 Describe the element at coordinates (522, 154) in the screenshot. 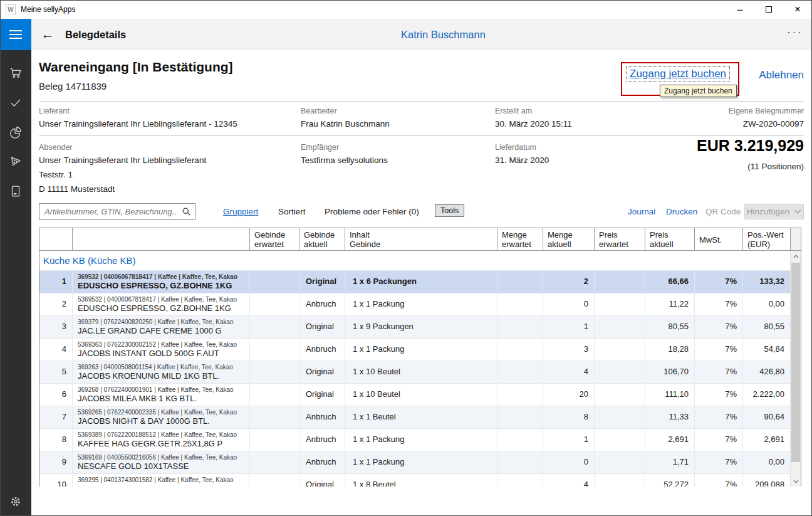

I see `field-lieferdatum: Lieferdatum 31. März 2020` at that location.